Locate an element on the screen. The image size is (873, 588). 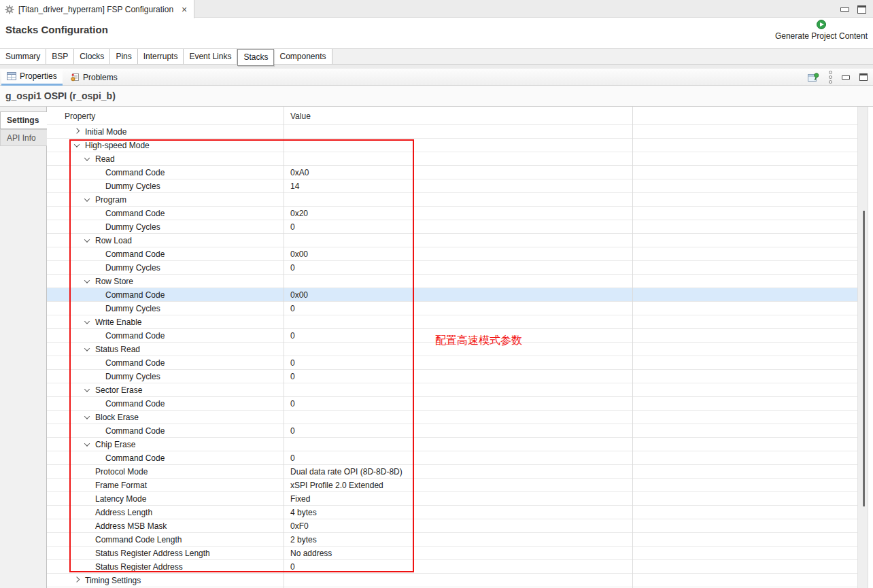
page-tab-stacks: Stacks is located at coordinates (256, 57).